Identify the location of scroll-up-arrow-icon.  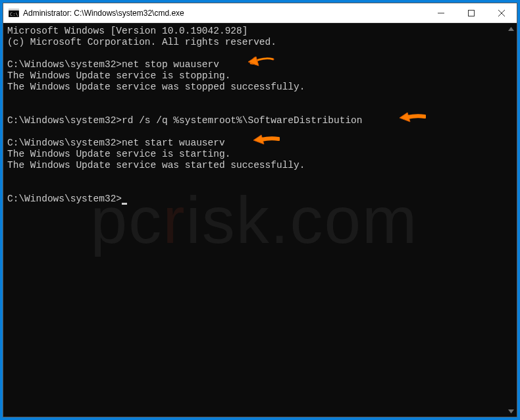
(511, 29).